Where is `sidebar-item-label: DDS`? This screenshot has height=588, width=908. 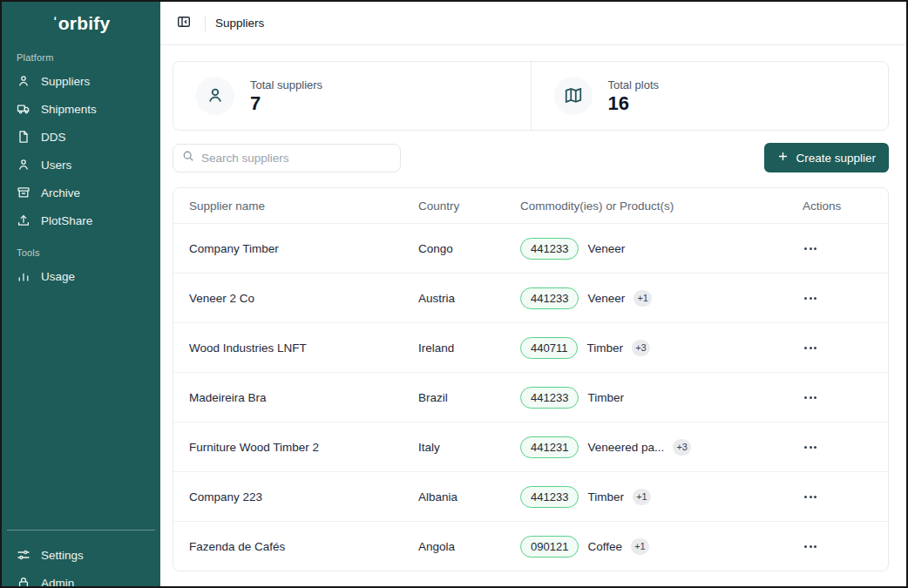
sidebar-item-label: DDS is located at coordinates (54, 138).